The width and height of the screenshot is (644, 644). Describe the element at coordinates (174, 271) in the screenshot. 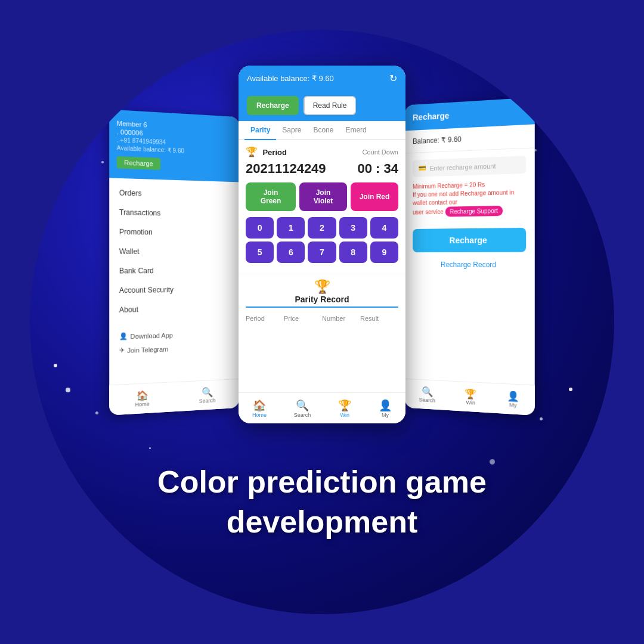

I see `menu-bankcard: Bank Card` at that location.